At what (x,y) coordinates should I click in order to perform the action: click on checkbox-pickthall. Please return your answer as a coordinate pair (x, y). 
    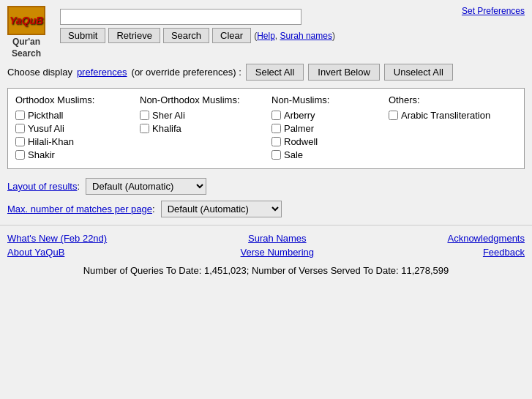
    Looking at the image, I should click on (20, 116).